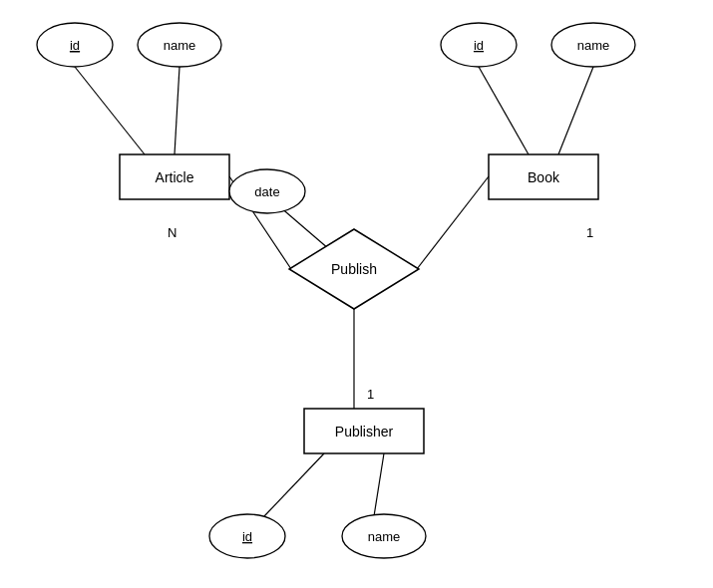 The image size is (713, 588). Describe the element at coordinates (590, 233) in the screenshot. I see `cardinality-book: 1` at that location.